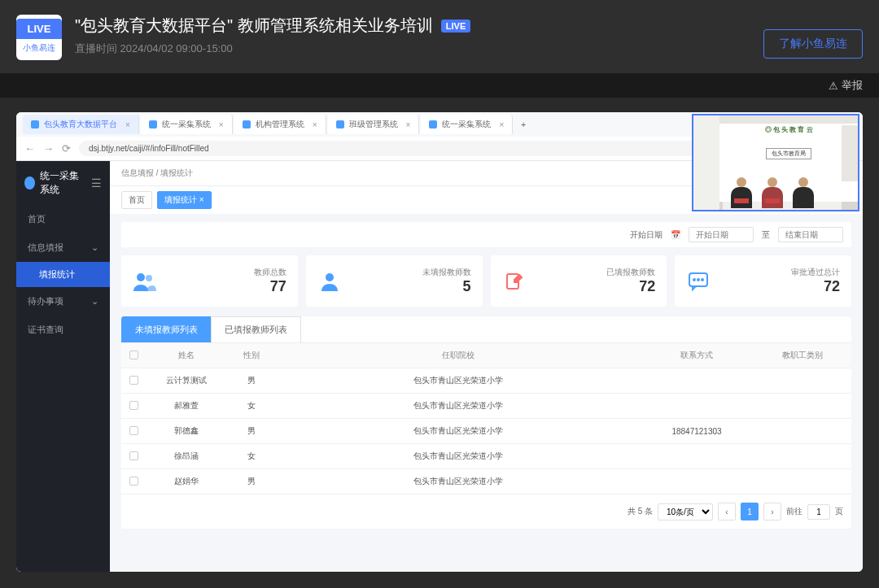  Describe the element at coordinates (133, 355) in the screenshot. I see `select-all-checkbox` at that location.